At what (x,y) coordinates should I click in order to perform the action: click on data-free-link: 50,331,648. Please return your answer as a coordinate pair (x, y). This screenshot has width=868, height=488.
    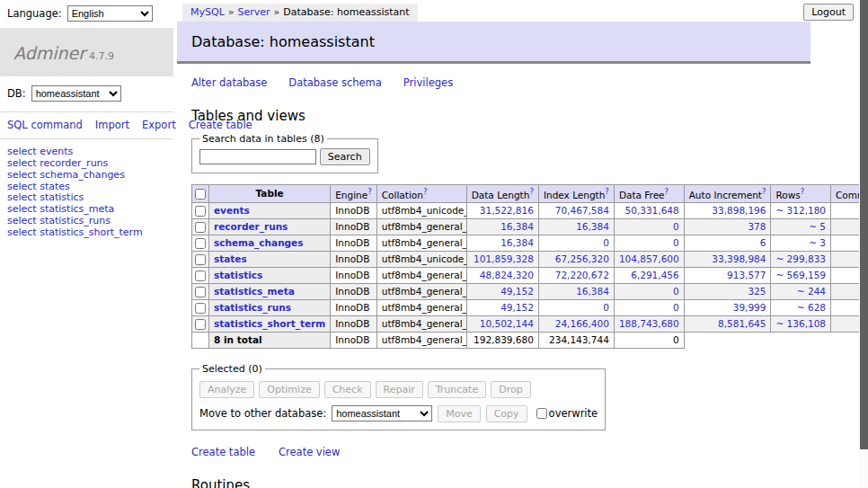
    Looking at the image, I should click on (652, 210).